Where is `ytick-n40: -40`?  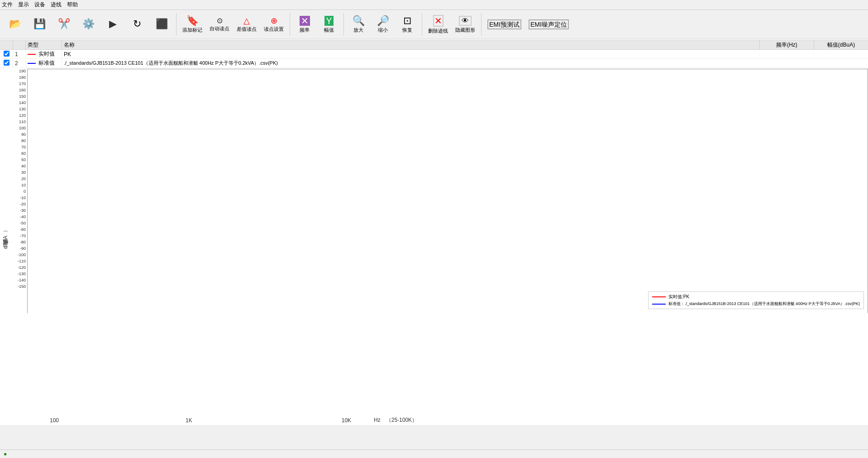 ytick-n40: -40 is located at coordinates (23, 217).